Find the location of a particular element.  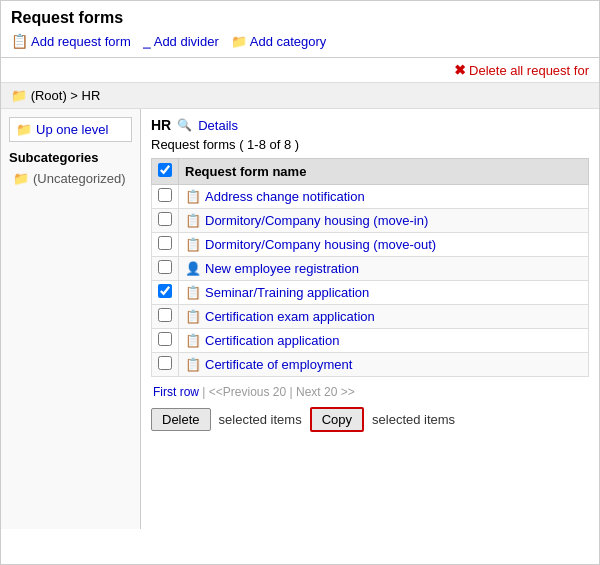

pagination: First row | <<Previous 20 | Next 20 >> is located at coordinates (370, 392).